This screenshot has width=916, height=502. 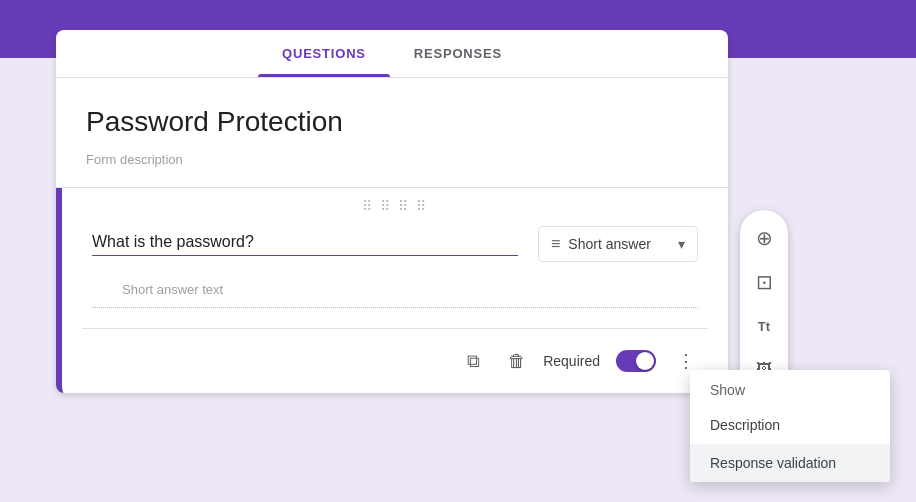 I want to click on context-menu-title: Show, so click(x=790, y=388).